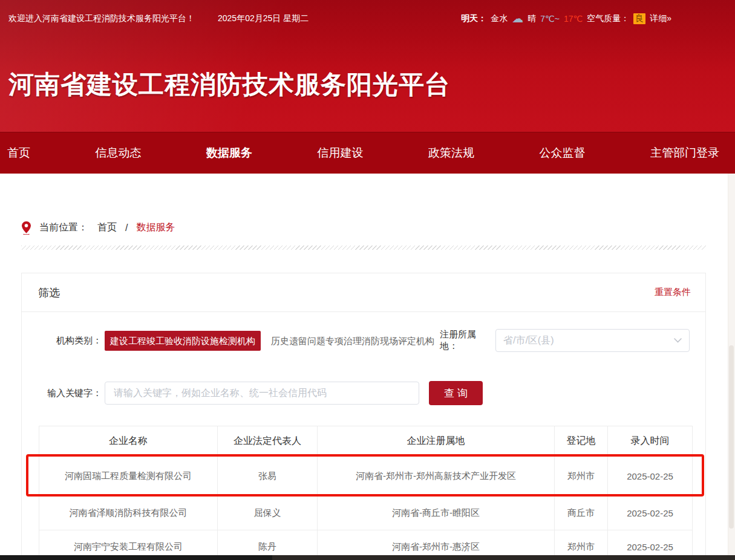  What do you see at coordinates (529, 341) in the screenshot?
I see `region-select-placeholder: 省/市/区(县)` at bounding box center [529, 341].